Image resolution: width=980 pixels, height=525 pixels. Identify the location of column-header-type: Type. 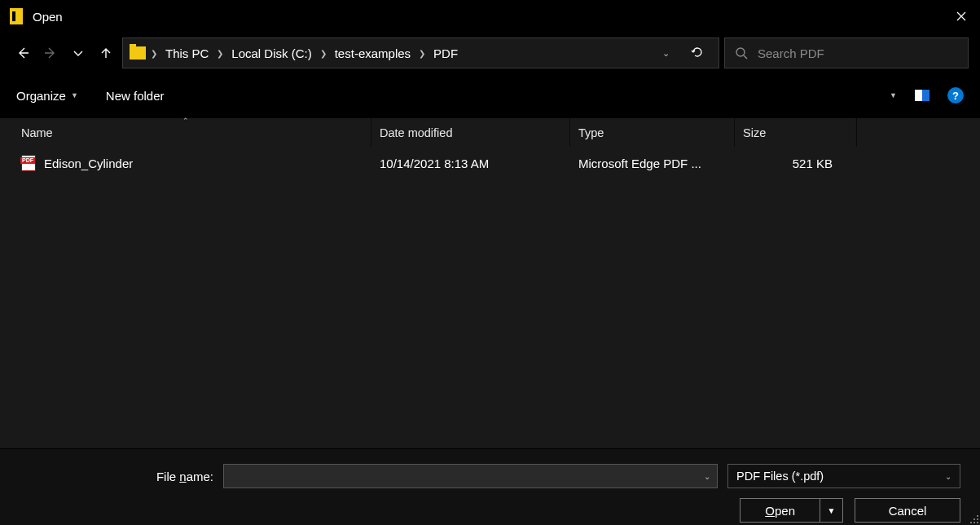
(653, 132).